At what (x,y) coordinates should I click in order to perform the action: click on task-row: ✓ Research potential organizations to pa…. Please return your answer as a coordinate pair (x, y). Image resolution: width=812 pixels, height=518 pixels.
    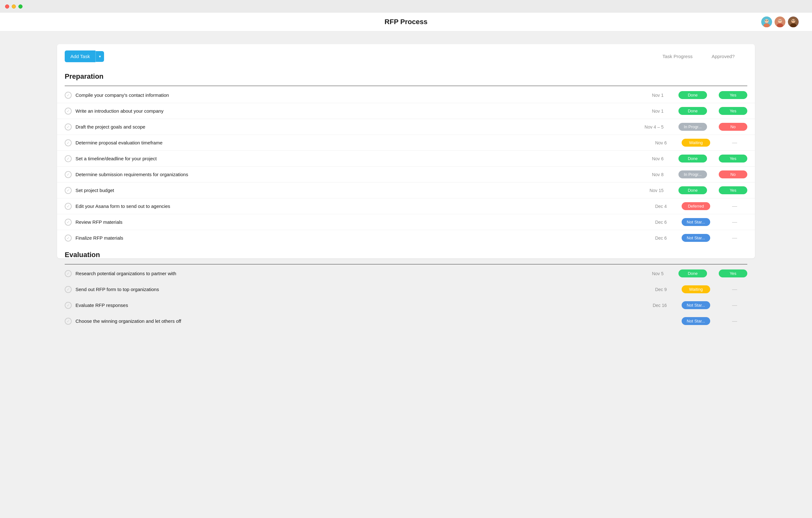
    Looking at the image, I should click on (406, 273).